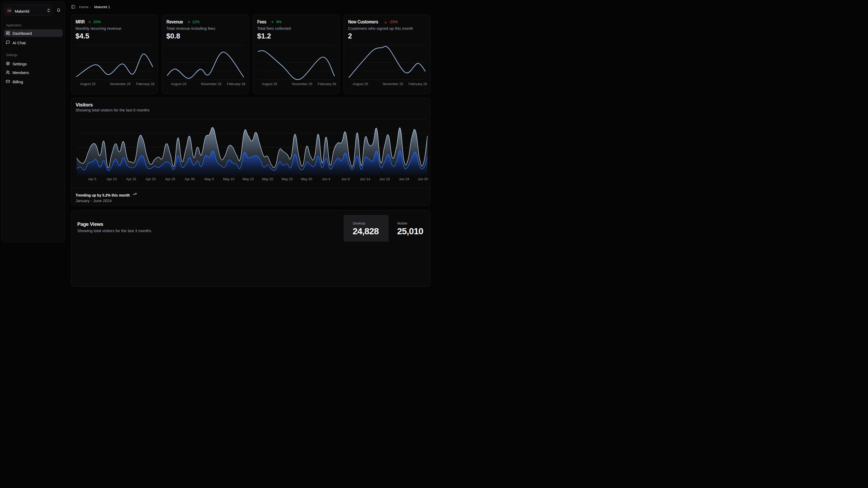 The width and height of the screenshot is (868, 488). I want to click on svg-text: Jun 9, so click(346, 179).